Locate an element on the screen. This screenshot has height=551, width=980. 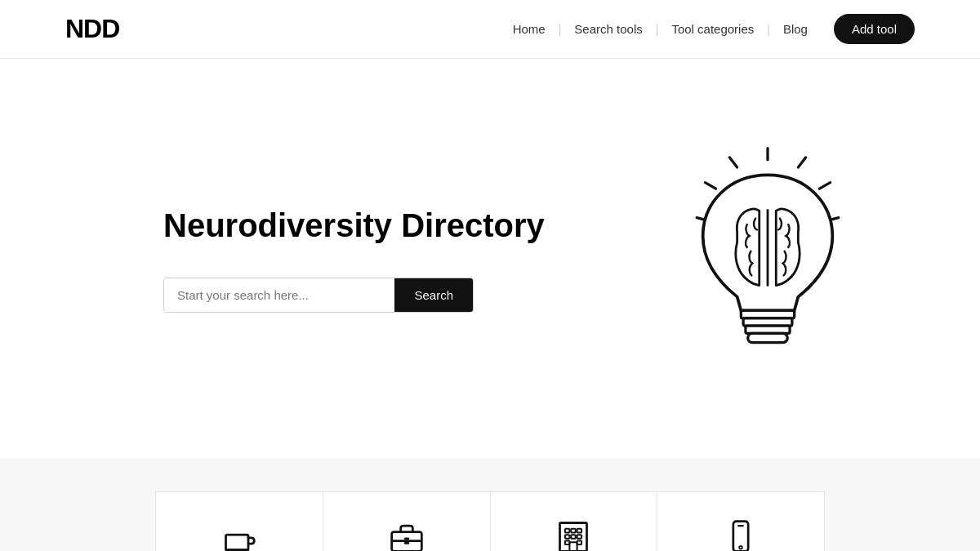
add-tool-button: Add tool is located at coordinates (874, 29).